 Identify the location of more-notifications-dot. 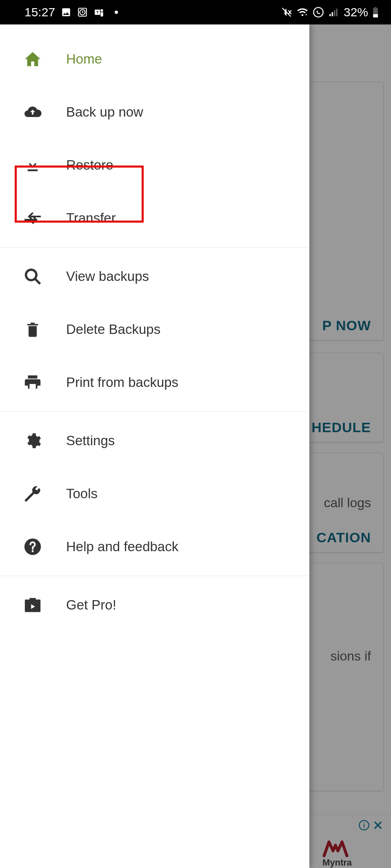
(116, 12).